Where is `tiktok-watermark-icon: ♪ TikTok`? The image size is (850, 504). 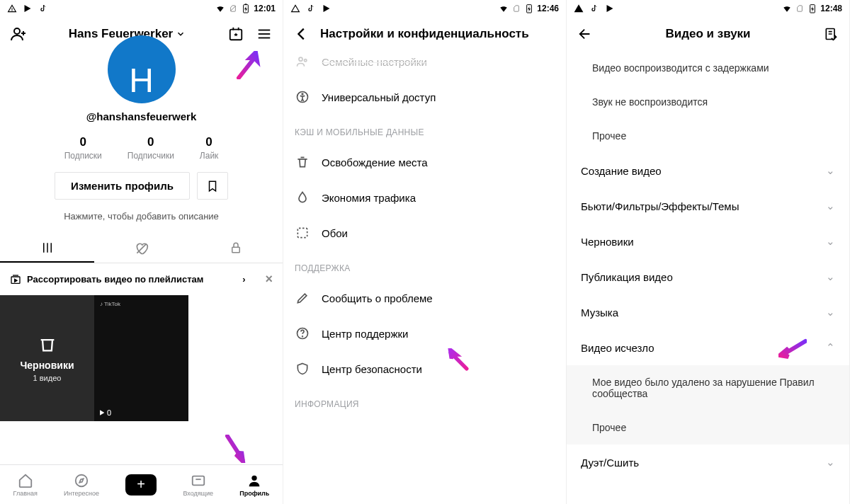 tiktok-watermark-icon: ♪ TikTok is located at coordinates (110, 304).